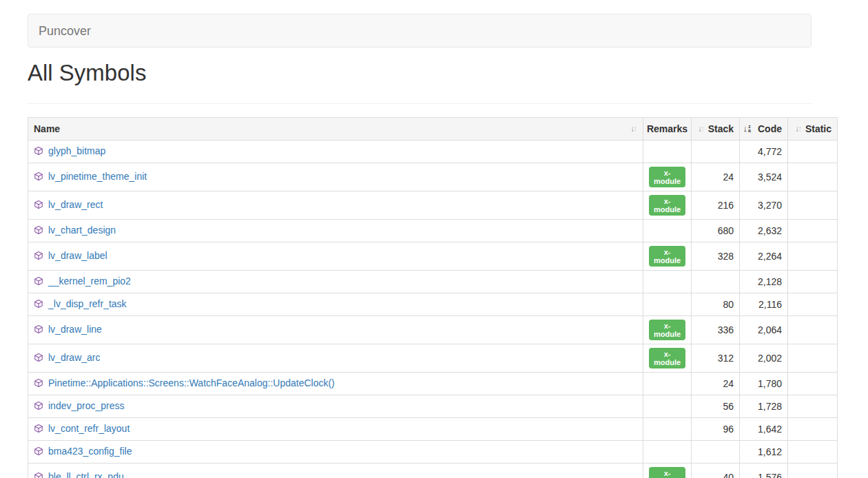 This screenshot has width=868, height=478. I want to click on symbol-name: Pinetime::Applications::Screens::WatchFa…, so click(192, 383).